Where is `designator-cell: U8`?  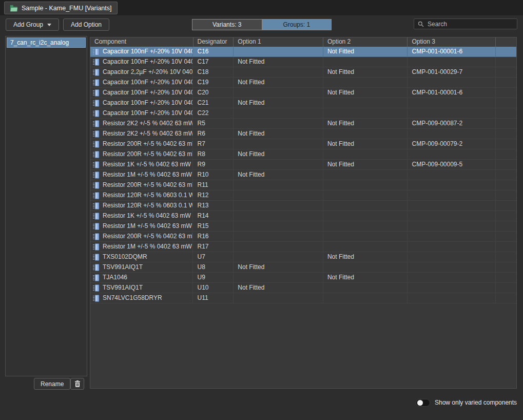
designator-cell: U8 is located at coordinates (212, 267).